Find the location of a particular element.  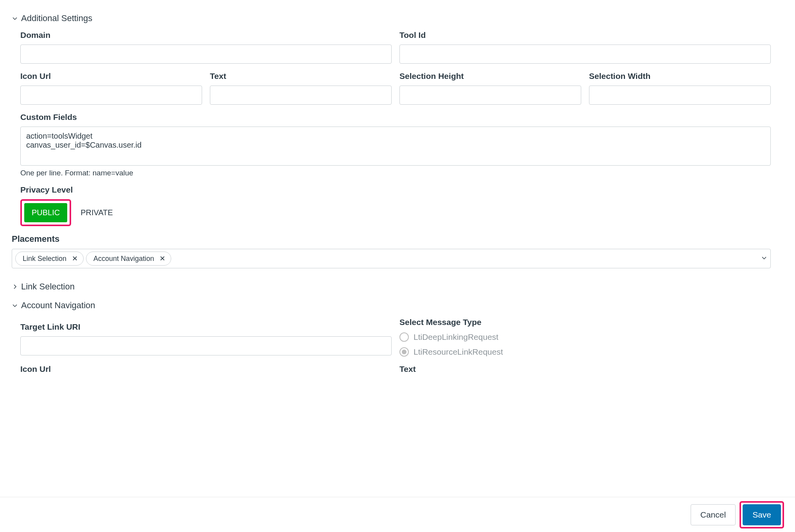

public-button: PUBLIC is located at coordinates (46, 212).